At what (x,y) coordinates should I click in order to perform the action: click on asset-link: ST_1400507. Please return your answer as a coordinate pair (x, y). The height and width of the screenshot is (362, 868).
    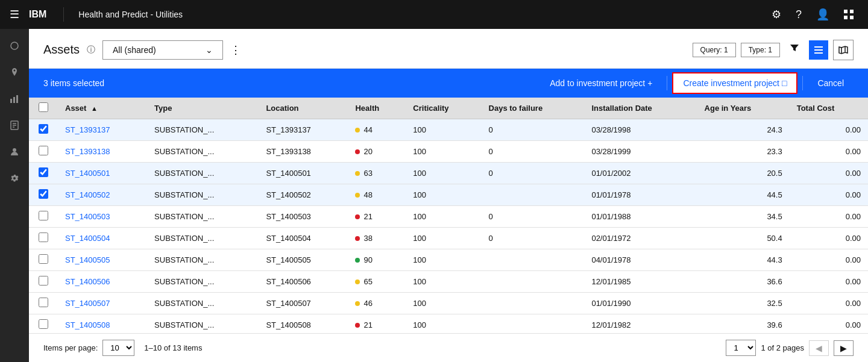
    Looking at the image, I should click on (87, 304).